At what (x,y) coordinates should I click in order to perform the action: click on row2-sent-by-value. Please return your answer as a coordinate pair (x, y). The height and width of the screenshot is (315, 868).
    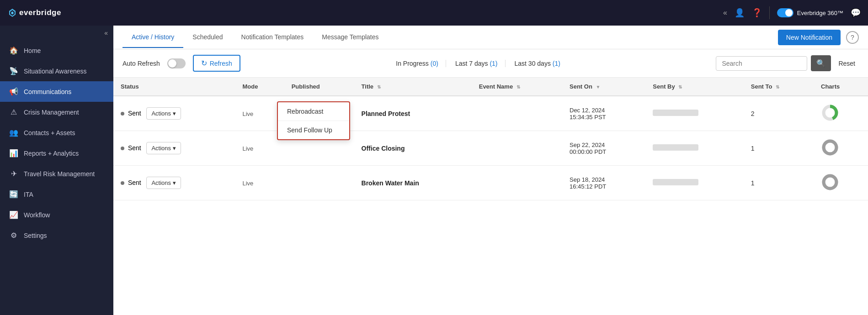
    Looking at the image, I should click on (676, 147).